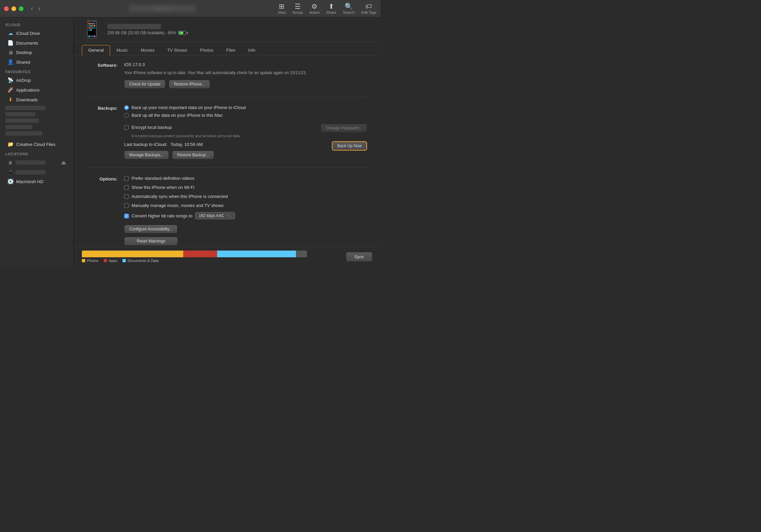 The image size is (761, 532). I want to click on sd-video-label: Prefer standard-definition videos, so click(163, 178).